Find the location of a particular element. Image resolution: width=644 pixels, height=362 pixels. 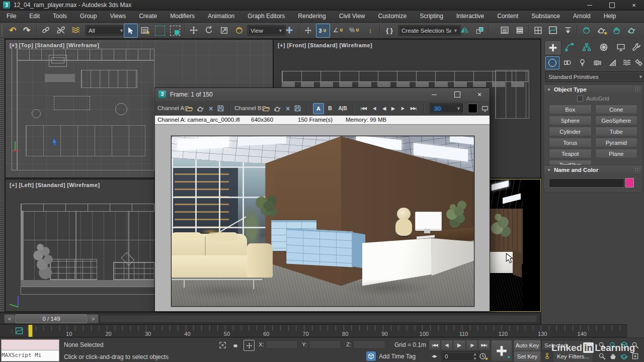

tab-hierarchy is located at coordinates (587, 47).